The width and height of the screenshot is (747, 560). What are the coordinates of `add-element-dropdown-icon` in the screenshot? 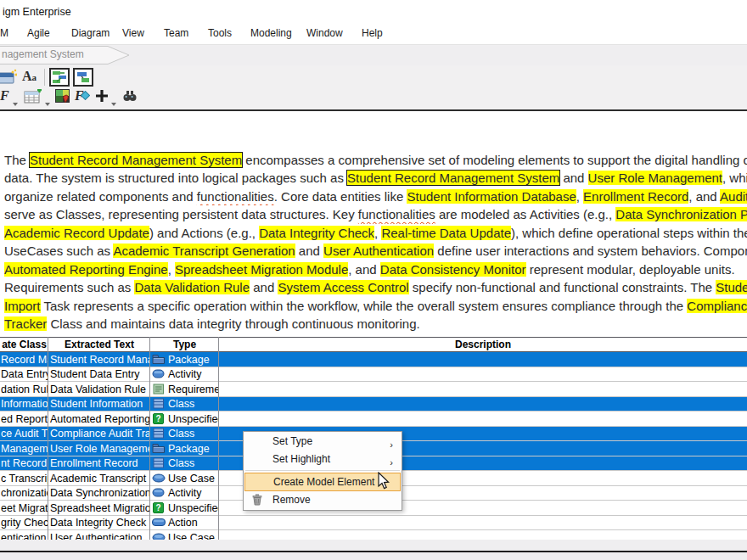 It's located at (114, 103).